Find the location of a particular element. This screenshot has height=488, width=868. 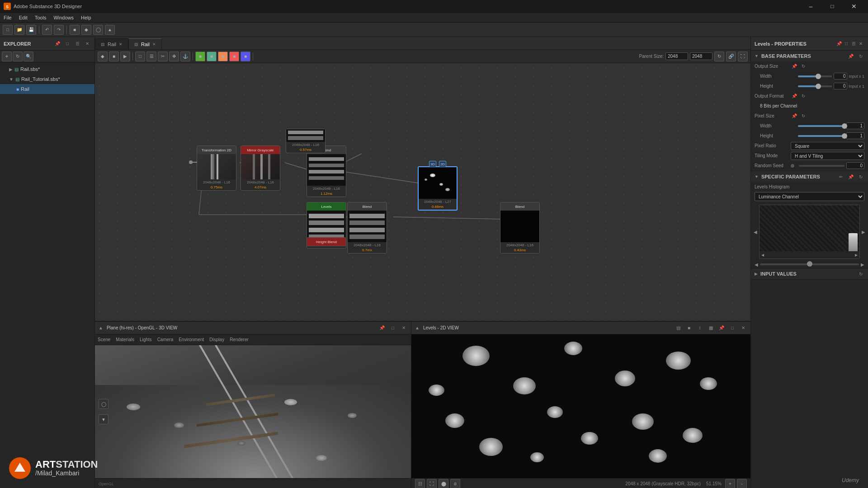

input-values-reset: ↻ is located at coordinates (861, 274).